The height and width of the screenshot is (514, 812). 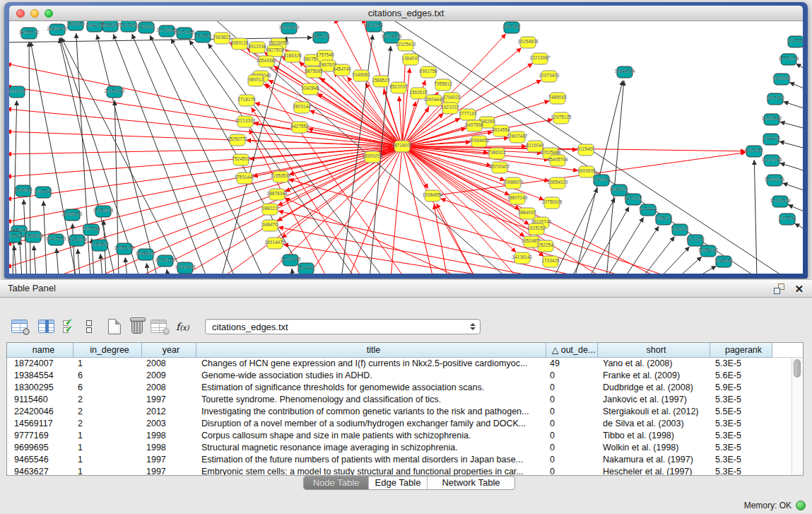 What do you see at coordinates (741, 363) in the screenshot?
I see `table-cell: 5.3E-5` at bounding box center [741, 363].